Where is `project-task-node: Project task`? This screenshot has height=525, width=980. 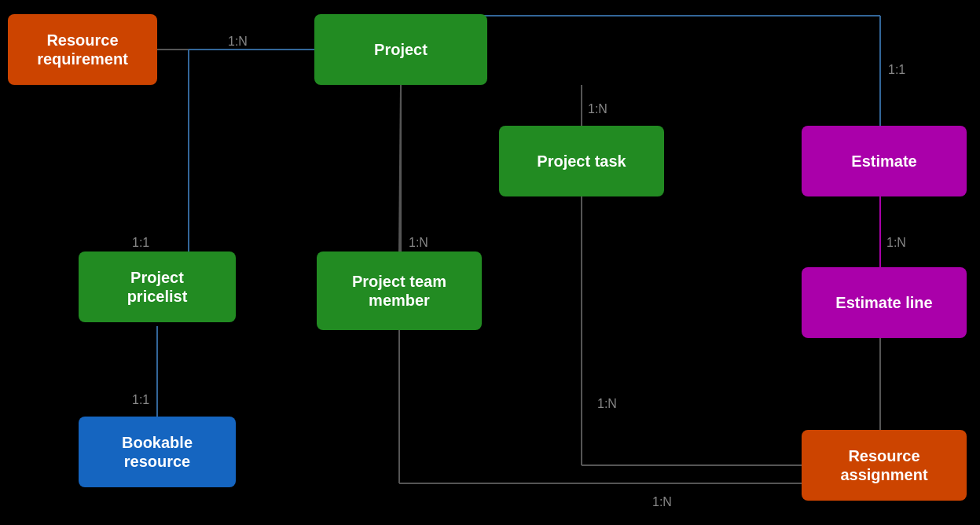 project-task-node: Project task is located at coordinates (582, 161).